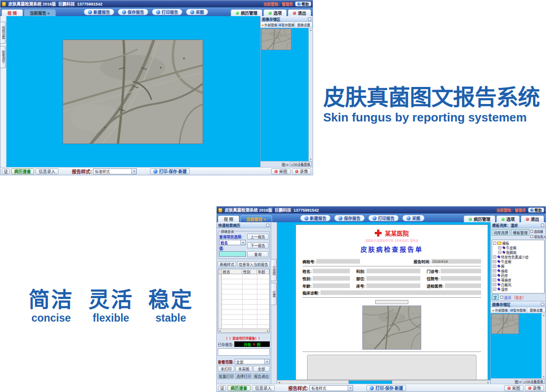  Describe the element at coordinates (461, 271) in the screenshot. I see `outpatient-field` at that location.